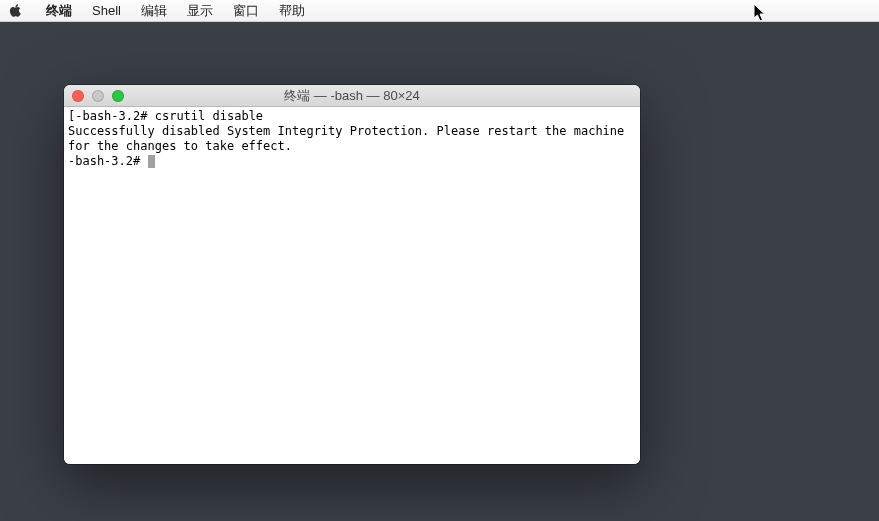 The width and height of the screenshot is (879, 521). What do you see at coordinates (152, 162) in the screenshot?
I see `text-cursor-icon` at bounding box center [152, 162].